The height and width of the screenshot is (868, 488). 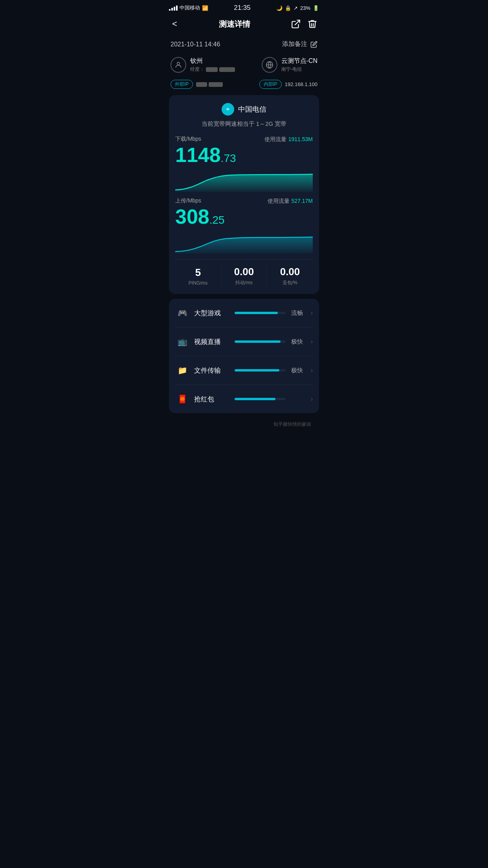 I want to click on external-ip-value, so click(x=209, y=85).